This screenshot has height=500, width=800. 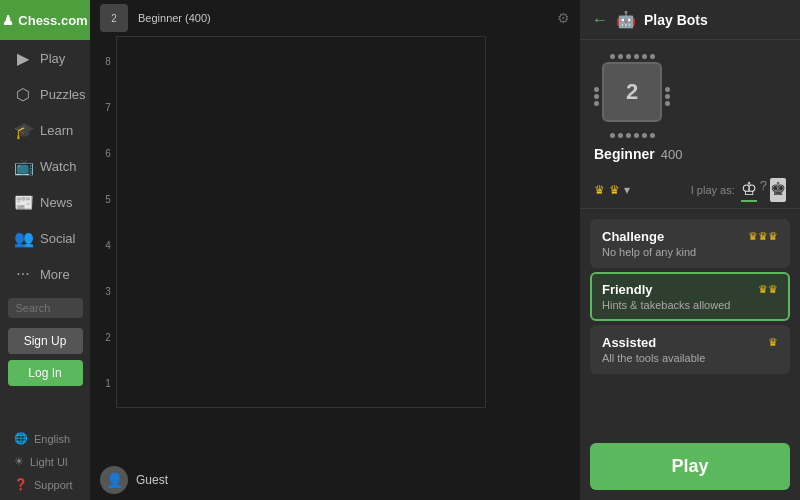 I want to click on rank-label-1: 1, so click(x=108, y=383).